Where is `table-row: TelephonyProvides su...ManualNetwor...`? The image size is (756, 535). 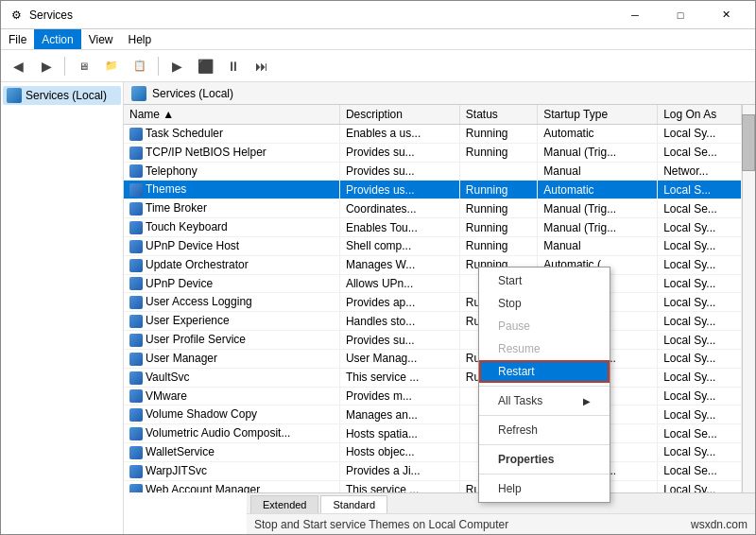 table-row: TelephonyProvides su...ManualNetwor... is located at coordinates (433, 171).